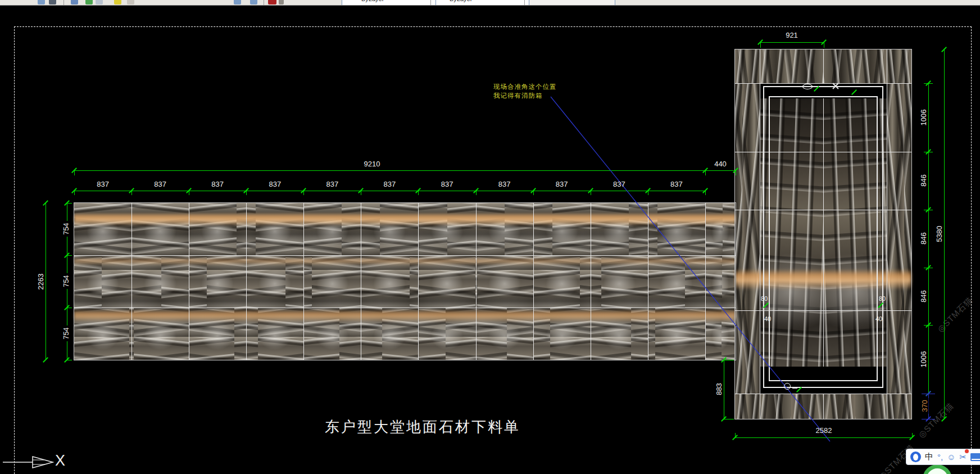 The height and width of the screenshot is (474, 980). Describe the element at coordinates (925, 406) in the screenshot. I see `dim-label: 370` at that location.